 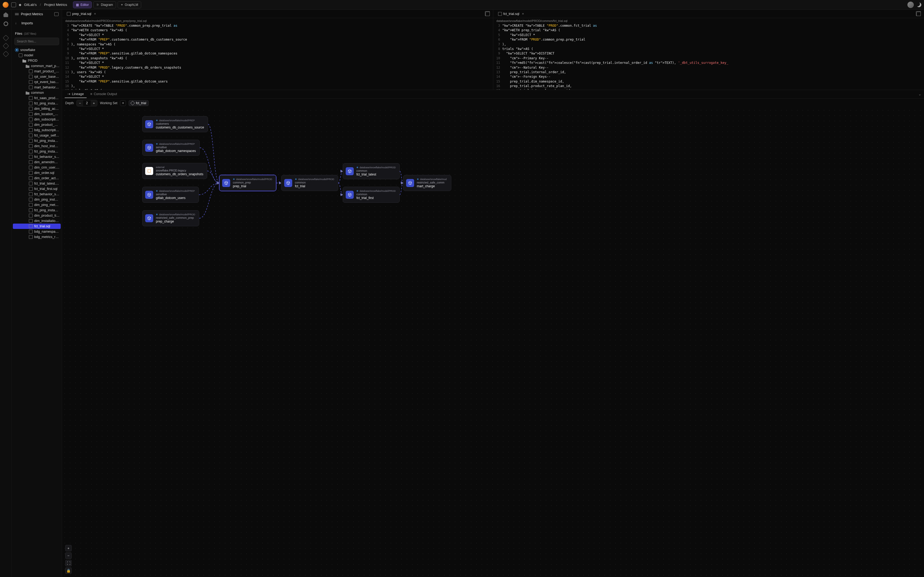 What do you see at coordinates (37, 189) in the screenshot?
I see `tree-item: fct_trial_first.sql` at bounding box center [37, 189].